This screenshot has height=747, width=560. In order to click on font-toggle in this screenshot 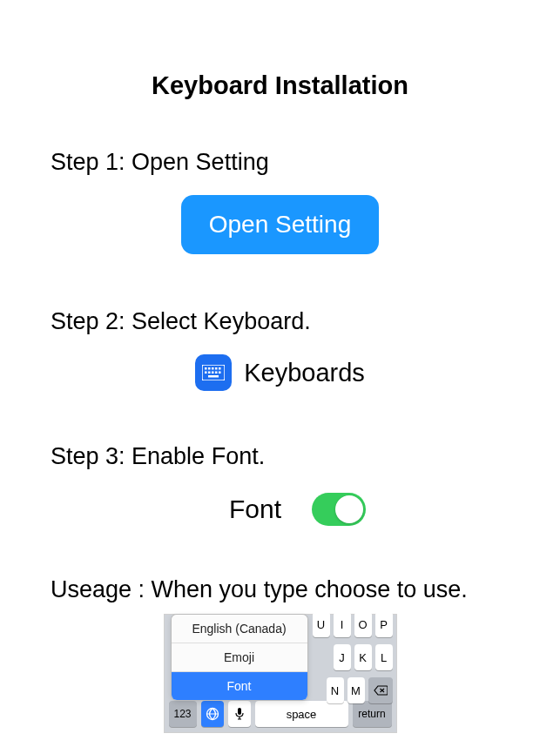, I will do `click(339, 509)`.